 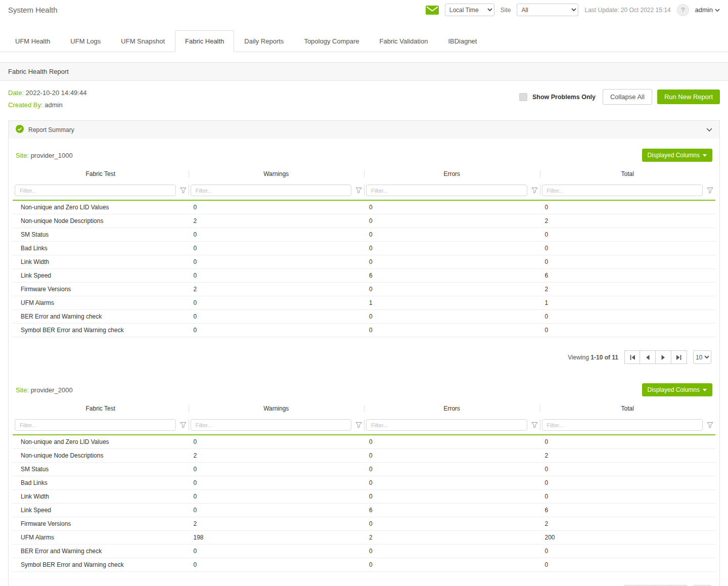 What do you see at coordinates (204, 41) in the screenshot?
I see `tab-fabric-health: Fabric Health` at bounding box center [204, 41].